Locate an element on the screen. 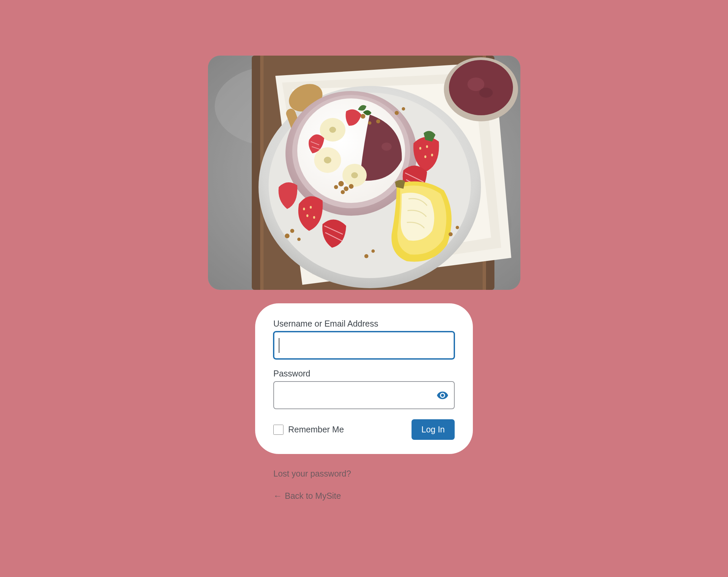 This screenshot has width=728, height=577. username-input is located at coordinates (364, 345).